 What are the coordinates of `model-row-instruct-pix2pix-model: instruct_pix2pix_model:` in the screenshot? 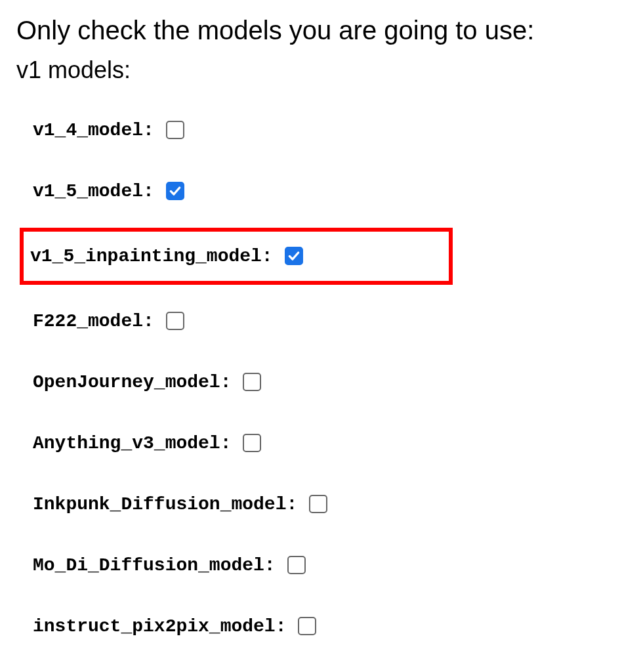 It's located at (329, 626).